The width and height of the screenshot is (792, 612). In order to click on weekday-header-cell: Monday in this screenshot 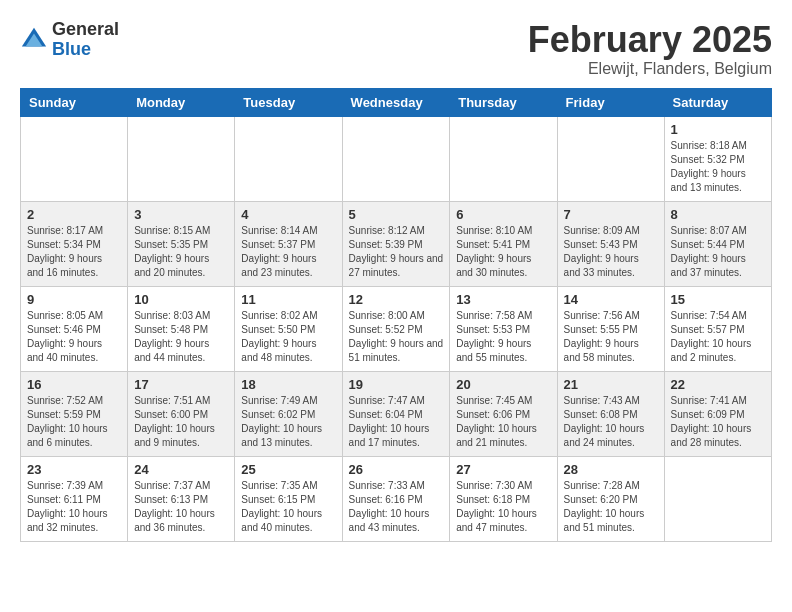, I will do `click(182, 102)`.